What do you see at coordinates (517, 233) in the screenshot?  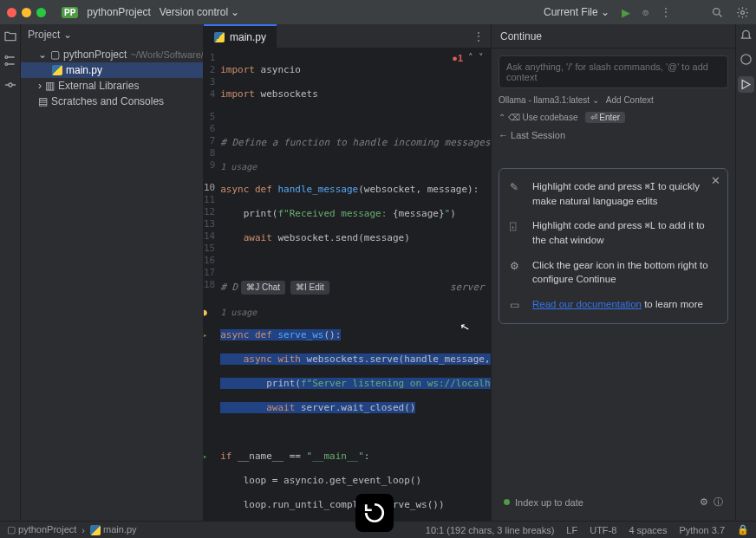 I see `chat-icon: ⌺` at bounding box center [517, 233].